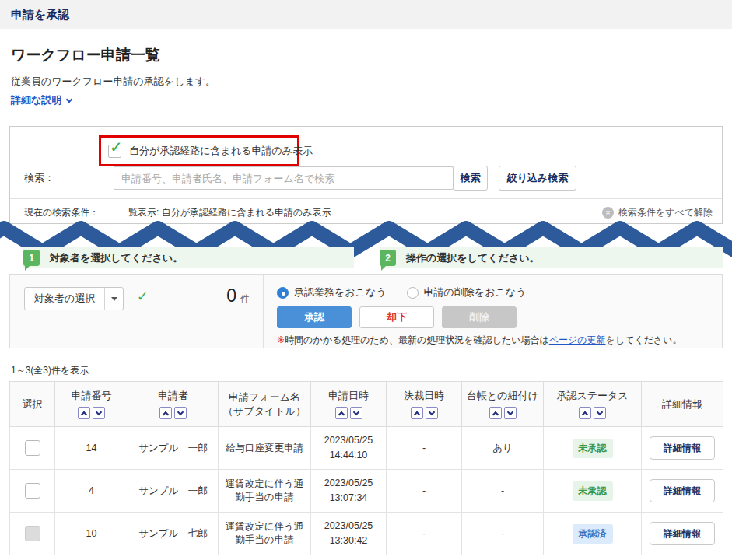 The image size is (732, 560). Describe the element at coordinates (683, 404) in the screenshot. I see `col-detail-info: 詳細情報` at that location.